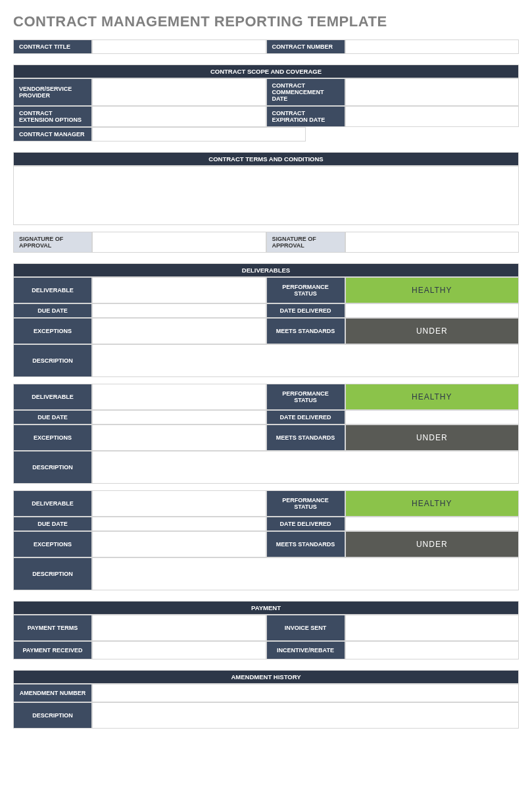  What do you see at coordinates (305, 715) in the screenshot?
I see `amendment-description-input` at bounding box center [305, 715].